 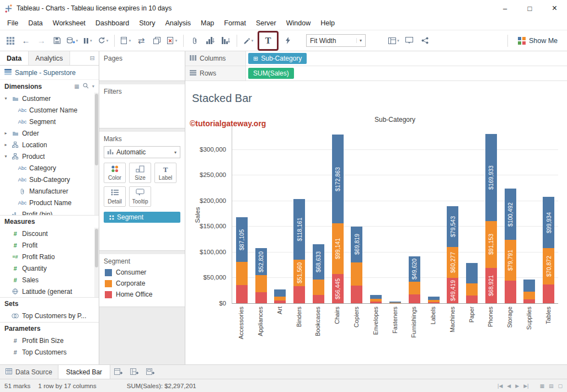 I want to click on chevron-down-icon: ▾, so click(x=93, y=86).